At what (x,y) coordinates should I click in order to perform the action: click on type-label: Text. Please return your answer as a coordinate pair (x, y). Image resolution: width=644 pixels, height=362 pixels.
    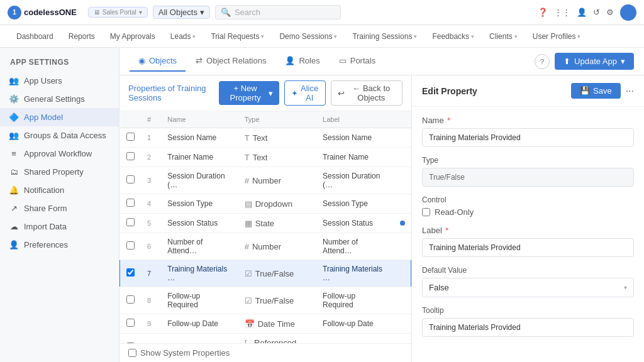
    Looking at the image, I should click on (260, 138).